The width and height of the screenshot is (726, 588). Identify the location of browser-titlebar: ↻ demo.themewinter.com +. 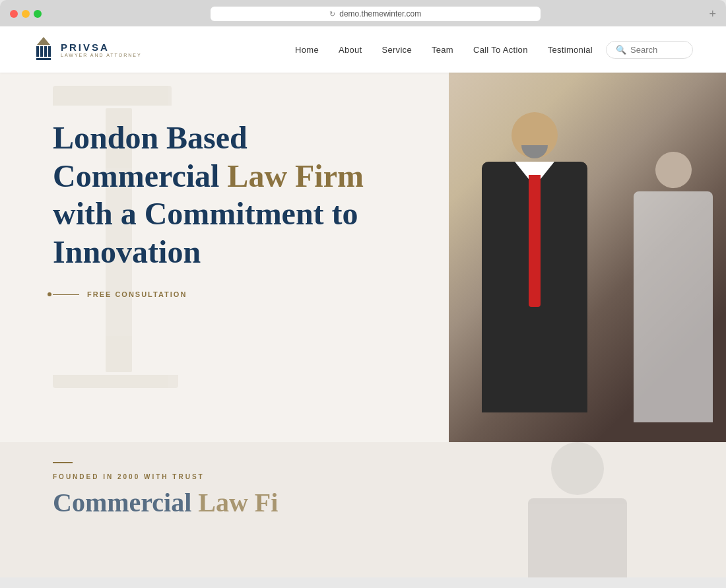
(363, 16).